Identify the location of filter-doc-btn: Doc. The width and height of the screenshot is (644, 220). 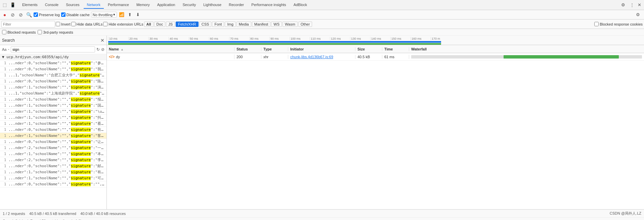
(160, 24).